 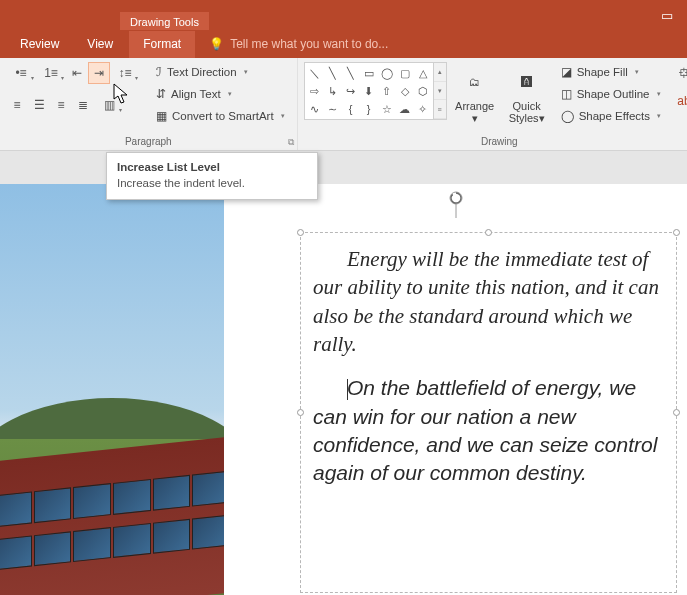 What do you see at coordinates (83, 105) in the screenshot?
I see `justify-button: ≣` at bounding box center [83, 105].